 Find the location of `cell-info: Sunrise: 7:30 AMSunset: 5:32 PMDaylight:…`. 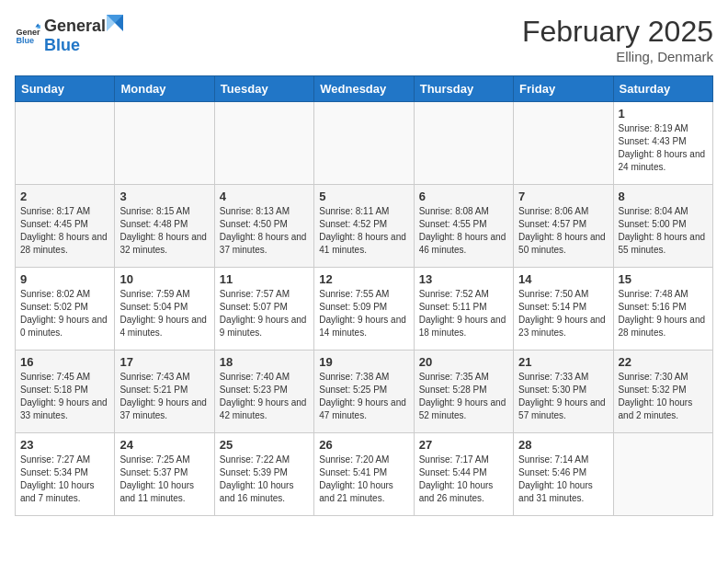

cell-info: Sunrise: 7:30 AMSunset: 5:32 PMDaylight:… is located at coordinates (664, 396).